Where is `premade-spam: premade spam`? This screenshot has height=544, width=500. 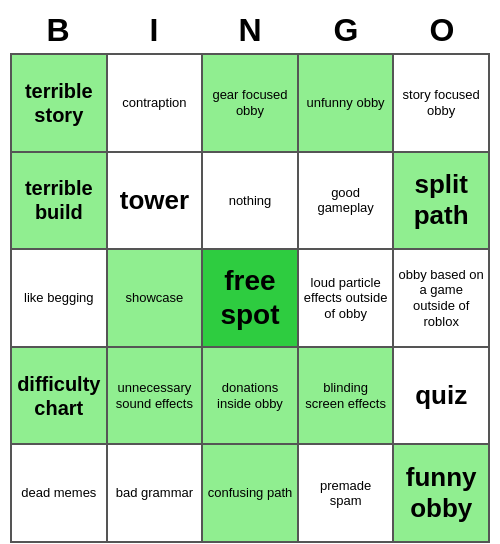 premade-spam: premade spam is located at coordinates (347, 494).